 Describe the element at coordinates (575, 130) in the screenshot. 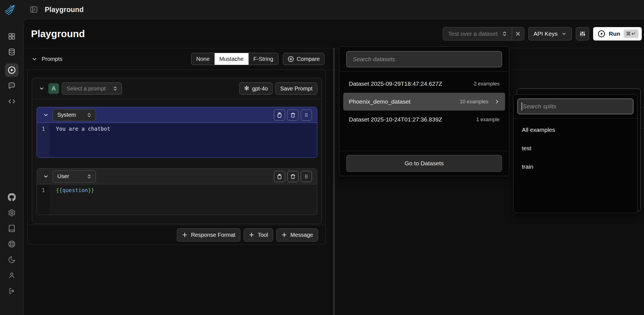

I see `split-option-all-examples: All examples` at that location.